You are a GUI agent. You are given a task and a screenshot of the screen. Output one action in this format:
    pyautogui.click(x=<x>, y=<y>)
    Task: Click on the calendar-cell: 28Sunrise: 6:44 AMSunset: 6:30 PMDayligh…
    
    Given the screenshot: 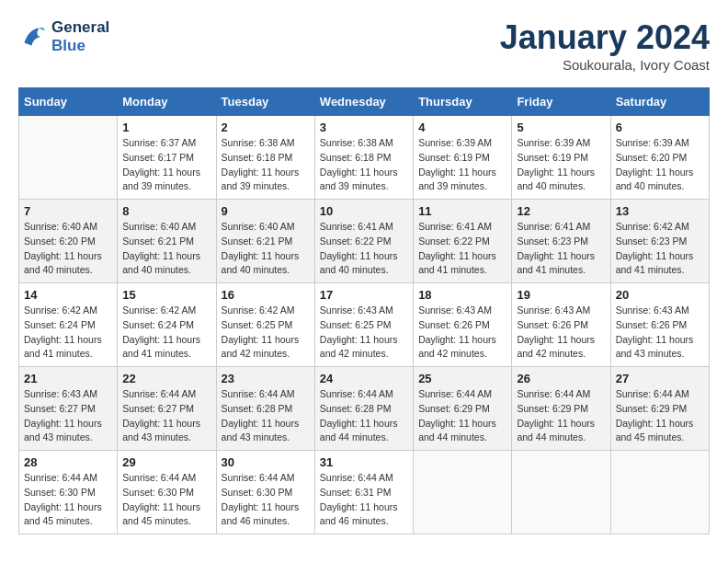 What is the action you would take?
    pyautogui.click(x=68, y=493)
    